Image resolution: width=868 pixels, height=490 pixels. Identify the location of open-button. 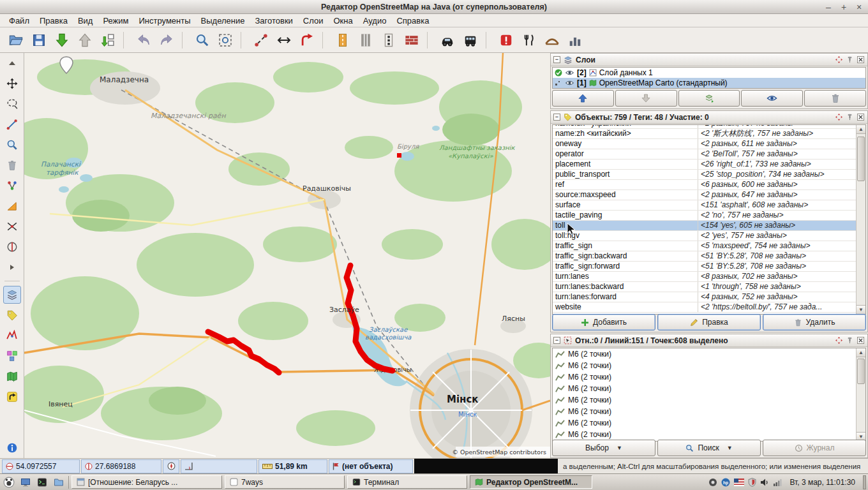
(16, 40).